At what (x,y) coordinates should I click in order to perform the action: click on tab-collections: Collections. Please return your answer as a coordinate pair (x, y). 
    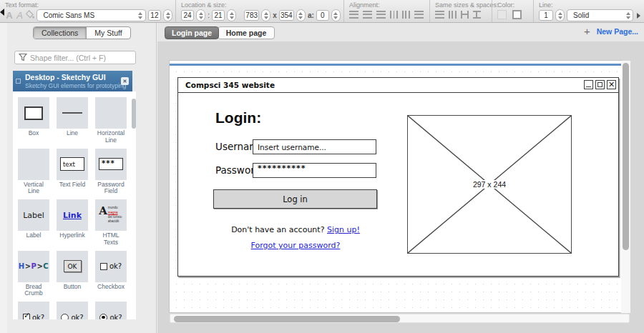
    Looking at the image, I should click on (60, 33).